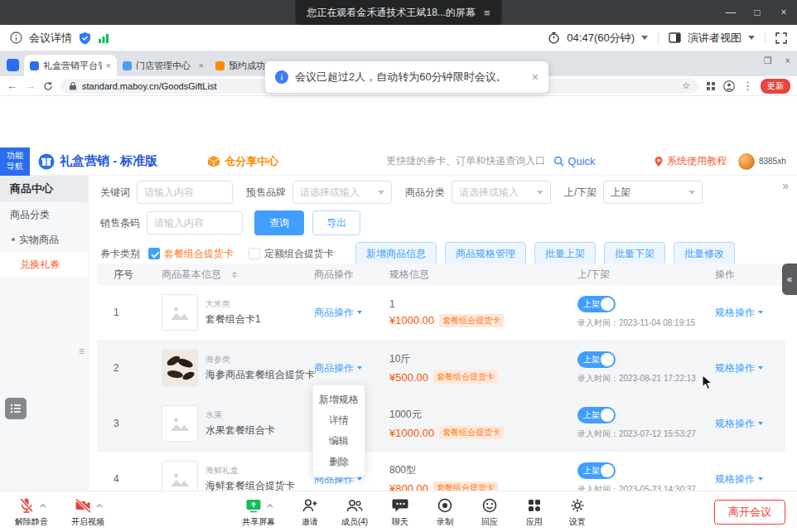 Image resolution: width=797 pixels, height=532 pixels. What do you see at coordinates (60, 38) in the screenshot?
I see `meeting-details: 会议详情` at bounding box center [60, 38].